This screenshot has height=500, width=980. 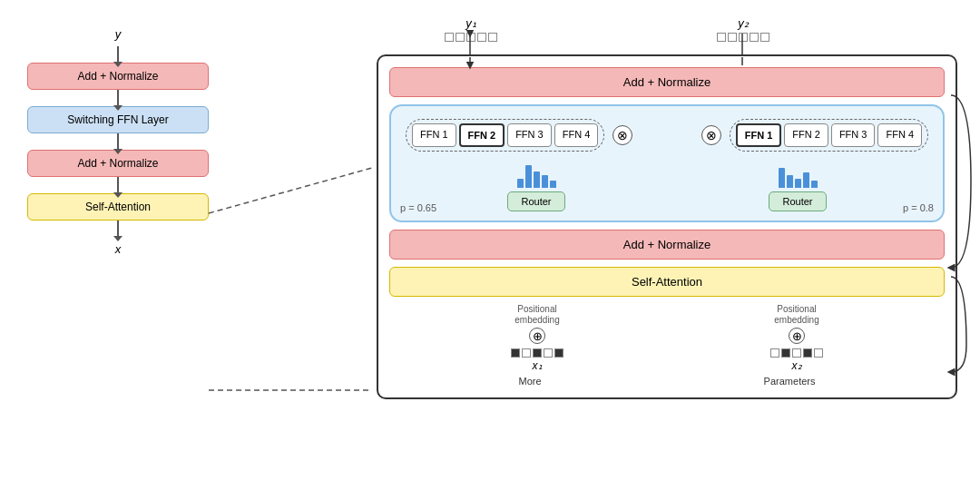 I want to click on x1-plus-circle: ⊕, so click(x=537, y=336).